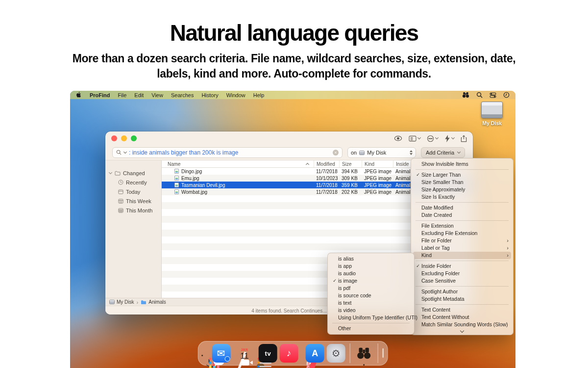 The height and width of the screenshot is (368, 588). What do you see at coordinates (210, 95) in the screenshot?
I see `menubar-item-history: History` at bounding box center [210, 95].